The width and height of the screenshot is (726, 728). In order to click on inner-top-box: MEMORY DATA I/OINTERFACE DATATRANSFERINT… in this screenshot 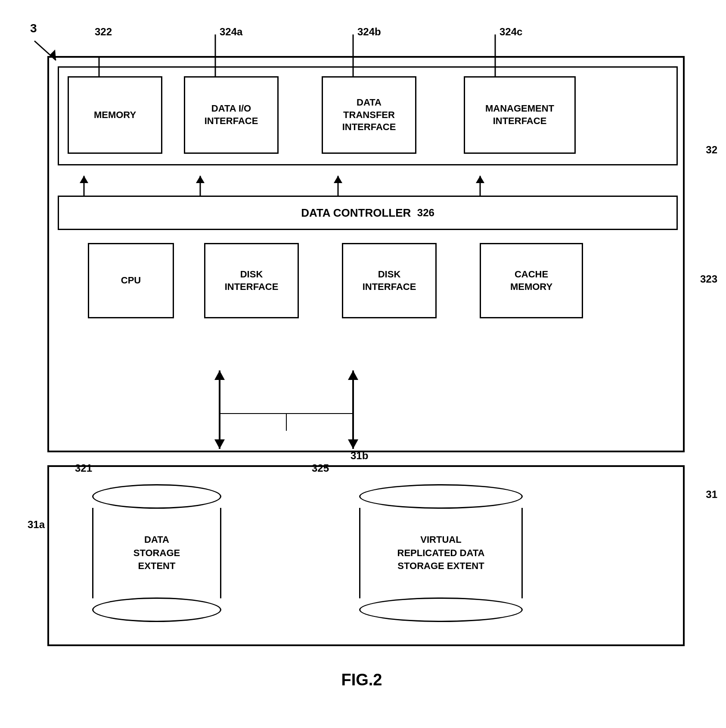, I will do `click(368, 116)`.